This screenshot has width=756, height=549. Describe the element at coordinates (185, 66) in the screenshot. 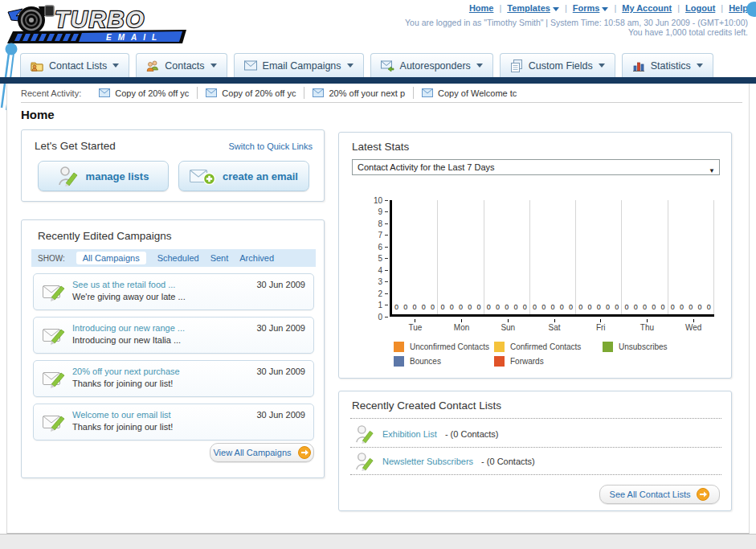

I see `tab-label: Contacts` at that location.